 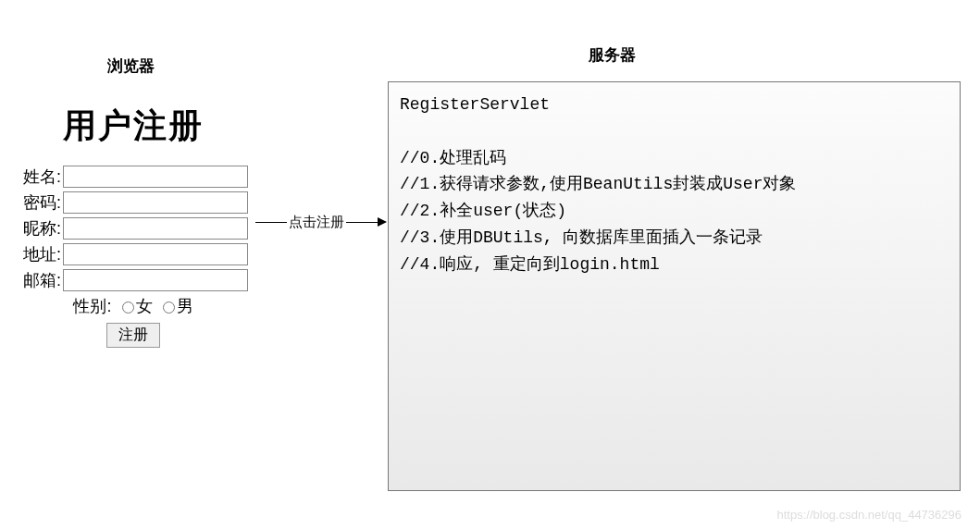 What do you see at coordinates (185, 306) in the screenshot?
I see `label-male: 男` at bounding box center [185, 306].